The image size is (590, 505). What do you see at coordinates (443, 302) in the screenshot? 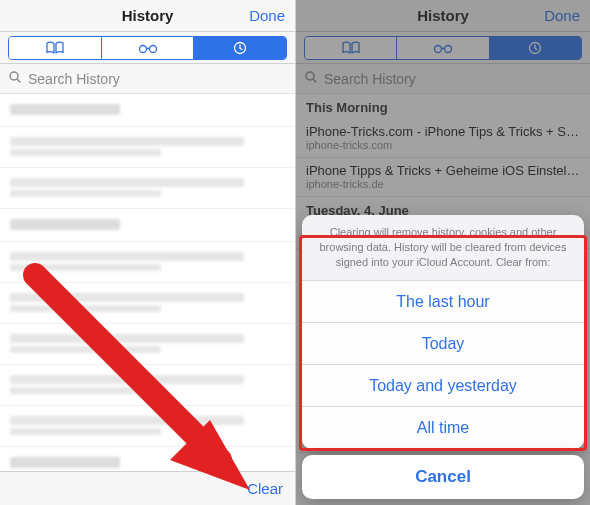
I see `clear-option-last-hour: The last hour` at bounding box center [443, 302].